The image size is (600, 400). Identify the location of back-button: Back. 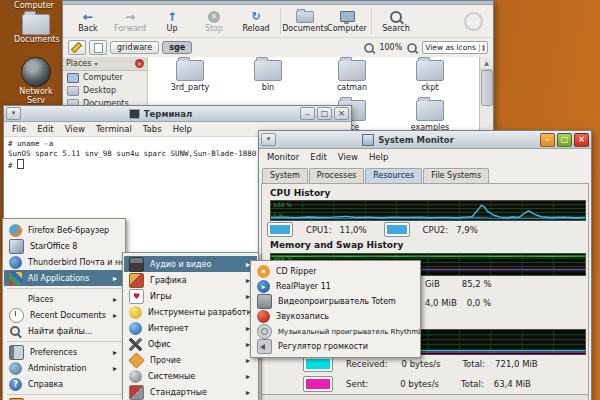
(88, 21).